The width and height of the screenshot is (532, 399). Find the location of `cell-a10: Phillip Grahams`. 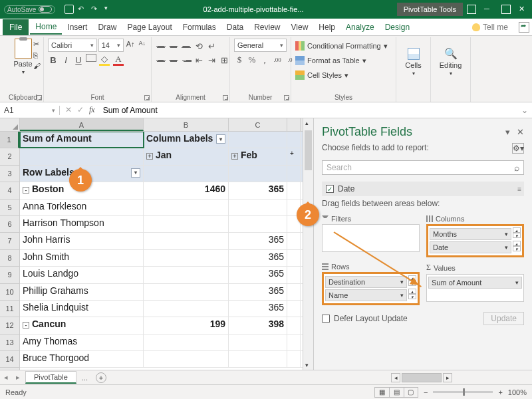

cell-a10: Phillip Grahams is located at coordinates (82, 292).